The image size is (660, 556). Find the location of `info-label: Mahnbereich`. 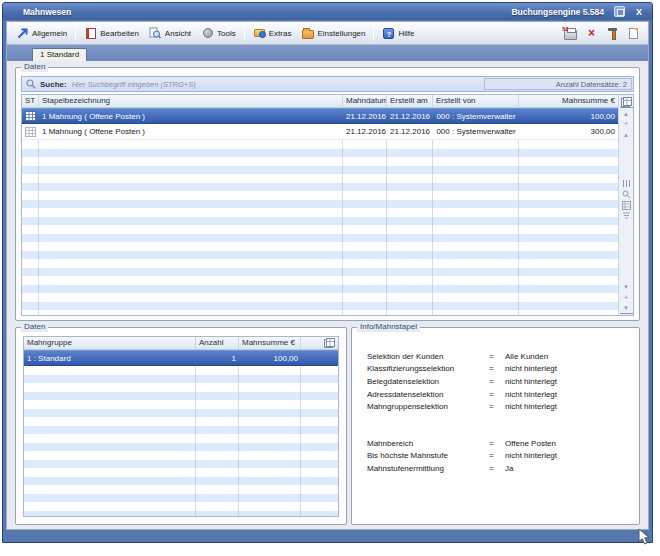

info-label: Mahnbereich is located at coordinates (428, 444).